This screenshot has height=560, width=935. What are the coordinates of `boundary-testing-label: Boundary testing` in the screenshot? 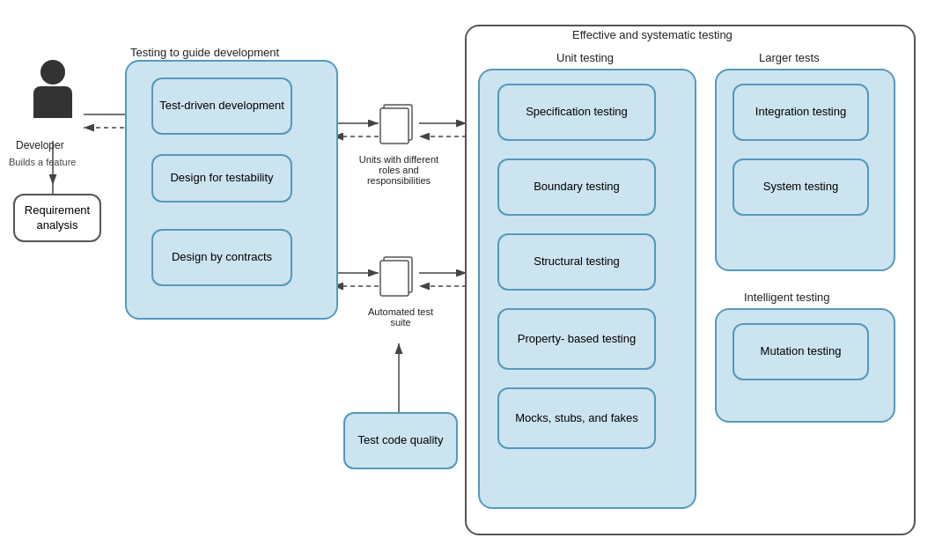 It's located at (577, 187).